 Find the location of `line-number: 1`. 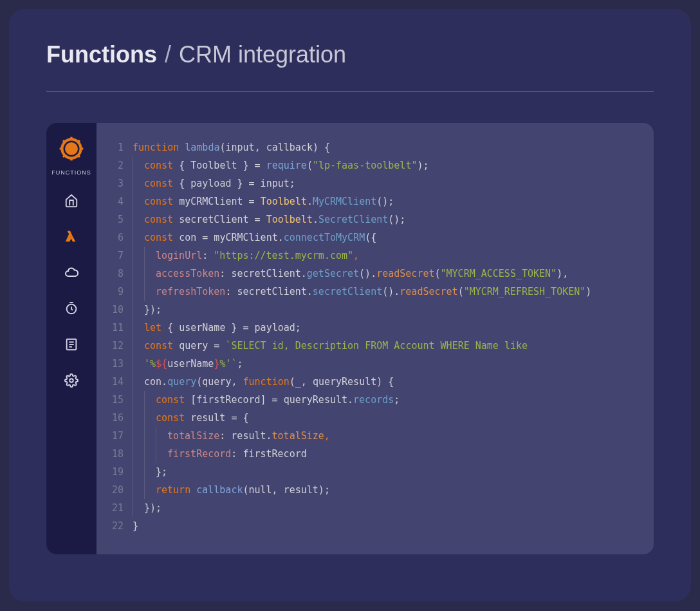

line-number: 1 is located at coordinates (110, 147).